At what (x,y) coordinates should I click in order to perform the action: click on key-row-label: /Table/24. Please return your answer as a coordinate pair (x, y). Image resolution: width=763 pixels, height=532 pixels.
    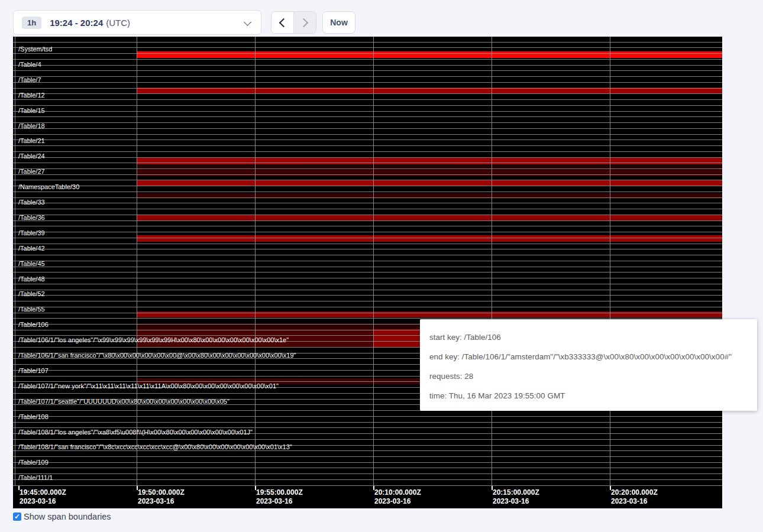
    Looking at the image, I should click on (32, 156).